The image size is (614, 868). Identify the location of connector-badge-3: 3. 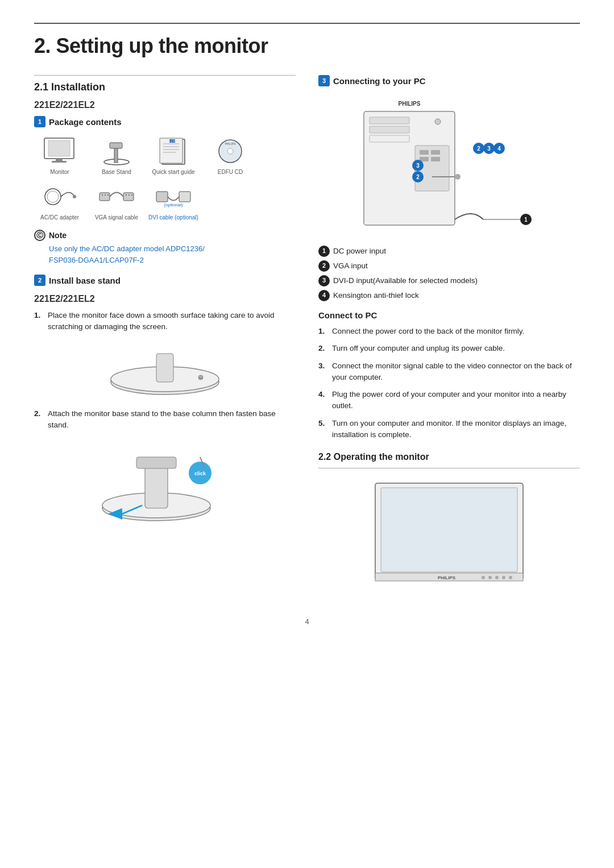
(324, 281).